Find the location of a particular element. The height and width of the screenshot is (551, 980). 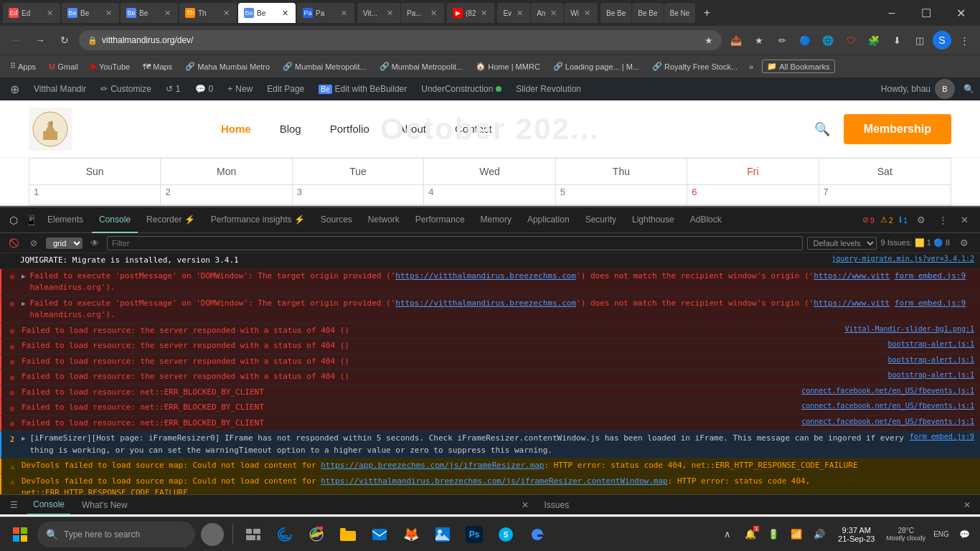

tab-close-4: ✕ is located at coordinates (226, 13).